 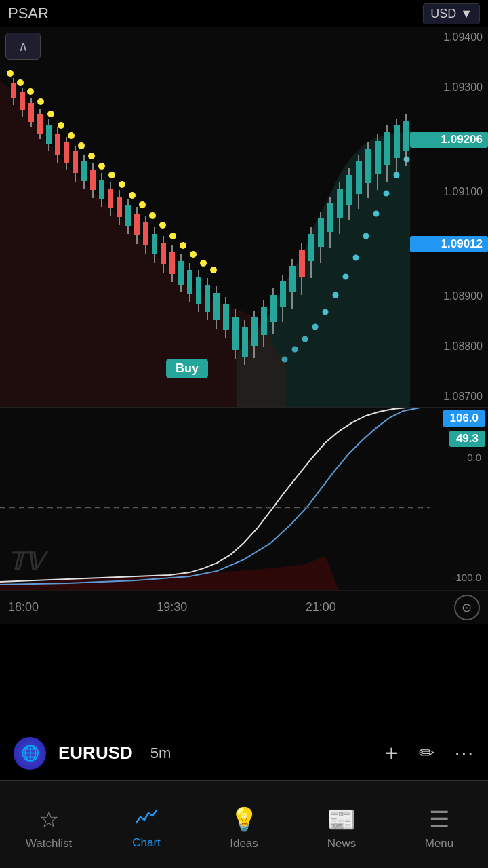 What do you see at coordinates (466, 14) in the screenshot?
I see `dropdown-arrow: ▼` at bounding box center [466, 14].